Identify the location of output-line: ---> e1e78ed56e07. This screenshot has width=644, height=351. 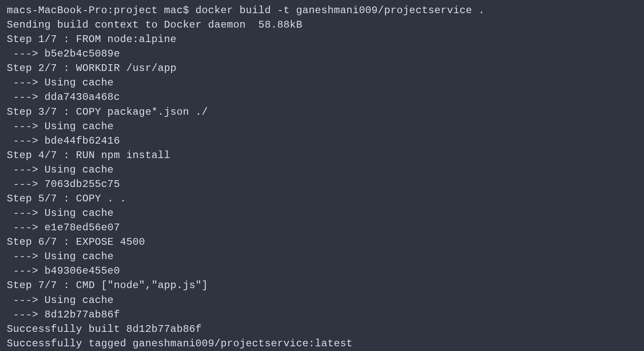
(322, 228).